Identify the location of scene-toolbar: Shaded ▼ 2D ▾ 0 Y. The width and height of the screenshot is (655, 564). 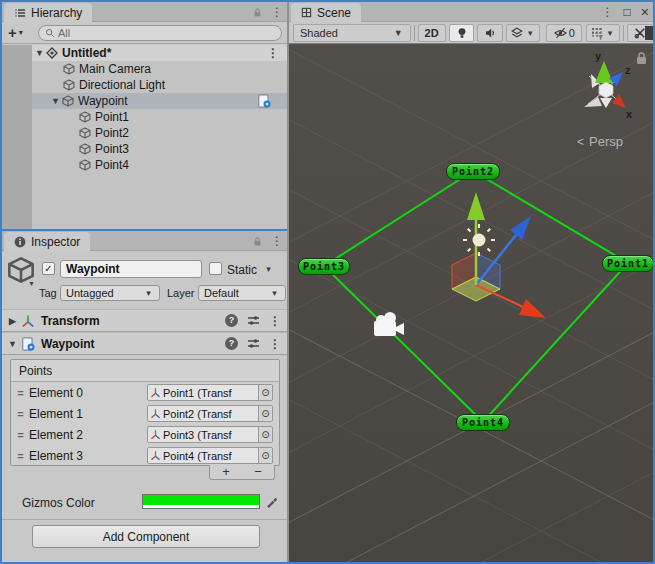
(471, 33).